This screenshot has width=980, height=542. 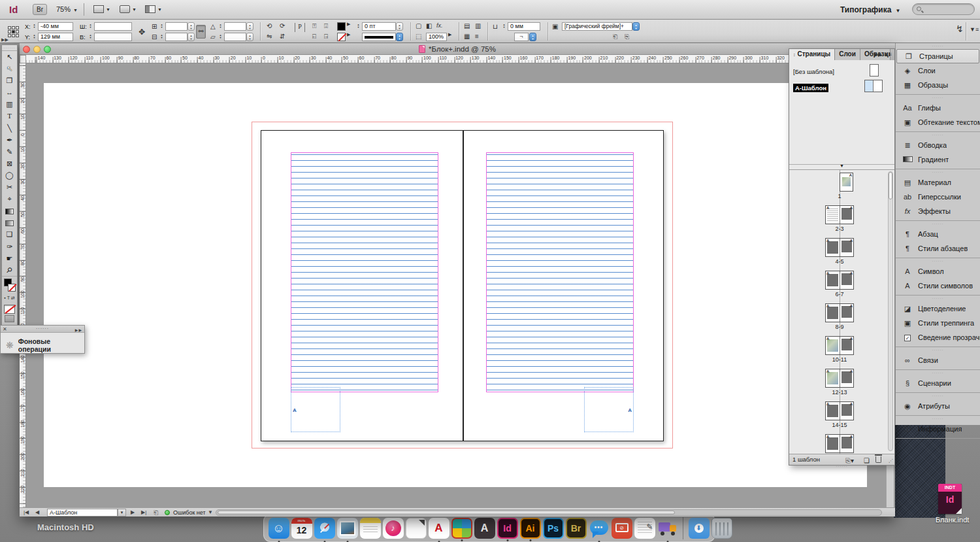 What do you see at coordinates (9, 57) in the screenshot?
I see `selection-tool: ↖` at bounding box center [9, 57].